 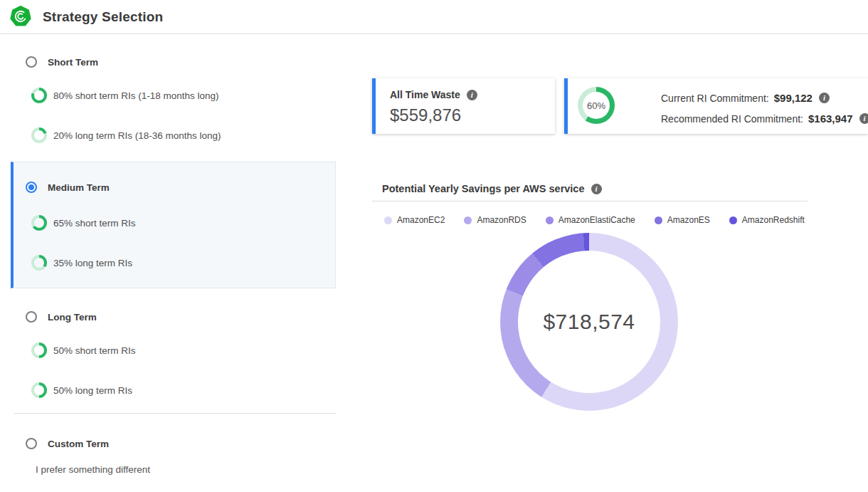 What do you see at coordinates (62, 62) in the screenshot?
I see `strategy-short-term: Short Term` at bounding box center [62, 62].